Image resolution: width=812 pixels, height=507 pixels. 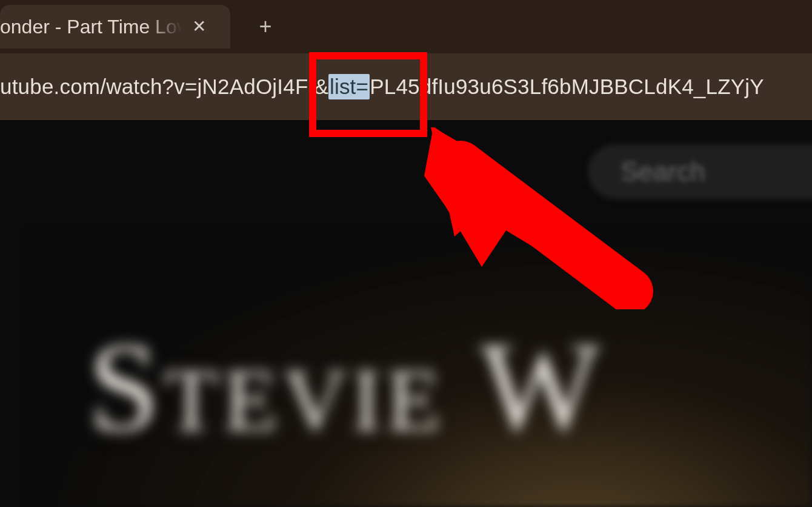 What do you see at coordinates (164, 87) in the screenshot?
I see `url-pre-text: utube.com/watch?v=jN2AdOjI4FI&` at bounding box center [164, 87].